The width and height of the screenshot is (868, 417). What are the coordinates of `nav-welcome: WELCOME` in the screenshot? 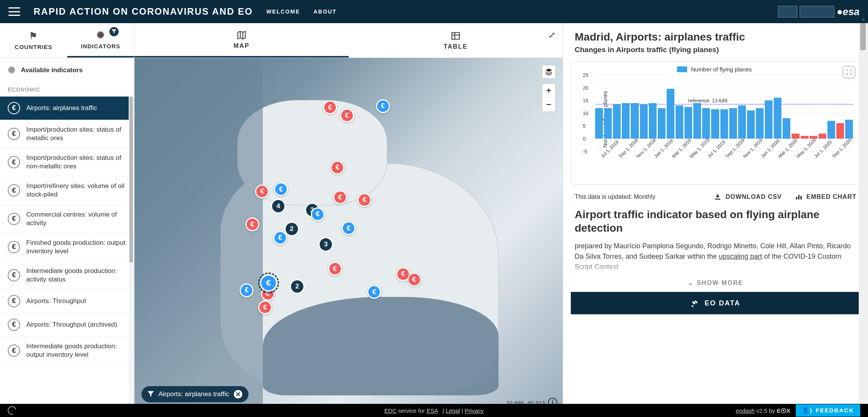 It's located at (283, 12).